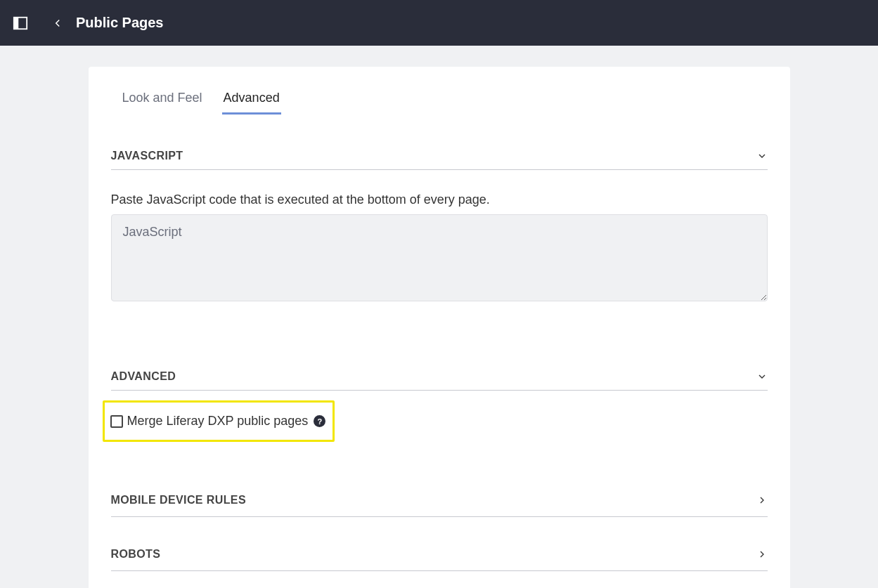 The width and height of the screenshot is (878, 588). I want to click on section-mobile-device-rules: MOBILE DEVICE RULES, so click(439, 500).